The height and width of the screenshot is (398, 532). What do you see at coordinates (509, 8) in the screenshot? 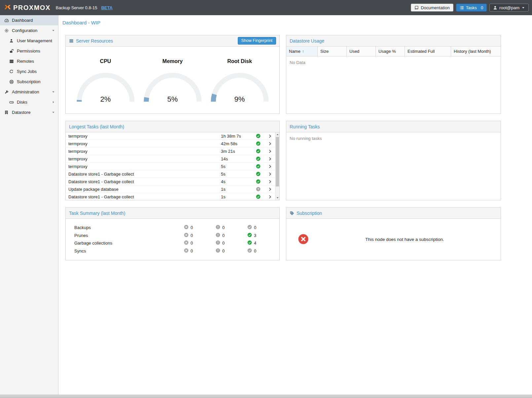
I see `user-menu-button: root@pam` at bounding box center [509, 8].